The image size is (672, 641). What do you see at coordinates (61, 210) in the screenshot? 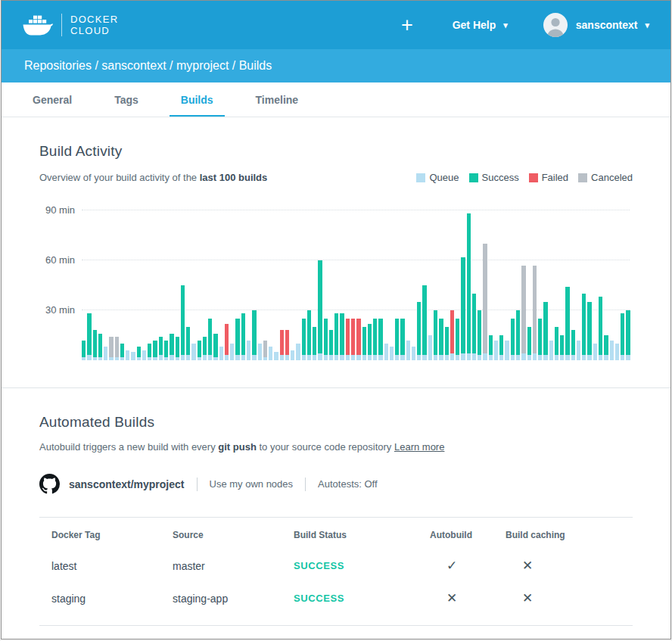
I see `y-axis-label-90: 90 min` at bounding box center [61, 210].